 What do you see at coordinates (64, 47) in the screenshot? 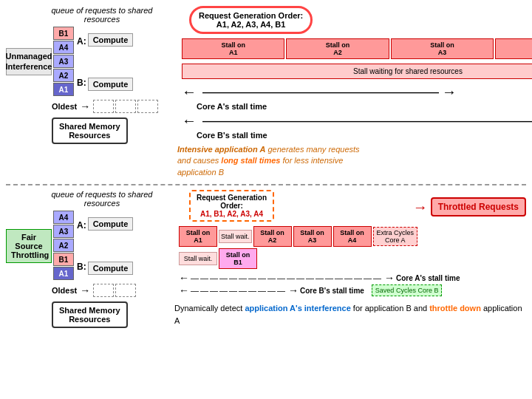
I see `queue-block-a4: A4` at bounding box center [64, 47].